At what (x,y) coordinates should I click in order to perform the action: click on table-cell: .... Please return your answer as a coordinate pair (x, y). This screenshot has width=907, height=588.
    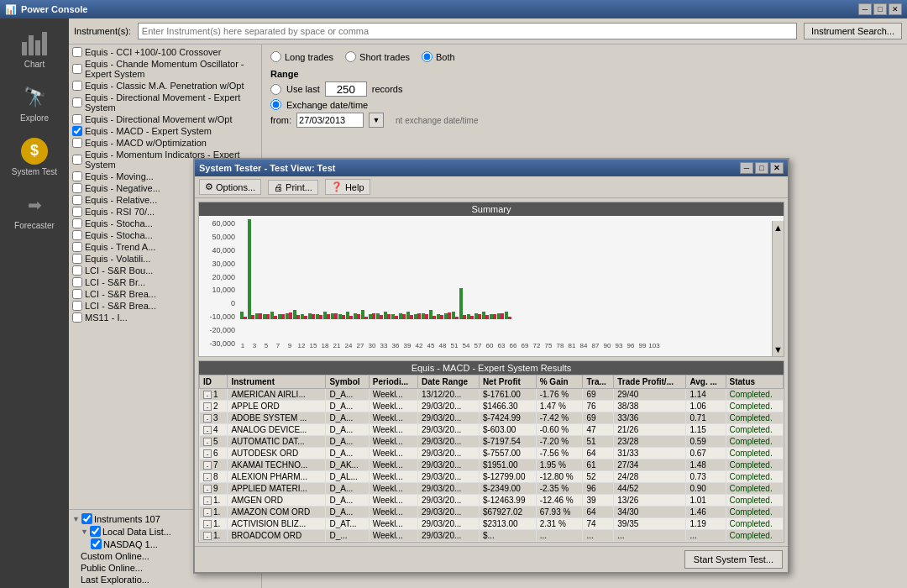
    Looking at the image, I should click on (705, 536).